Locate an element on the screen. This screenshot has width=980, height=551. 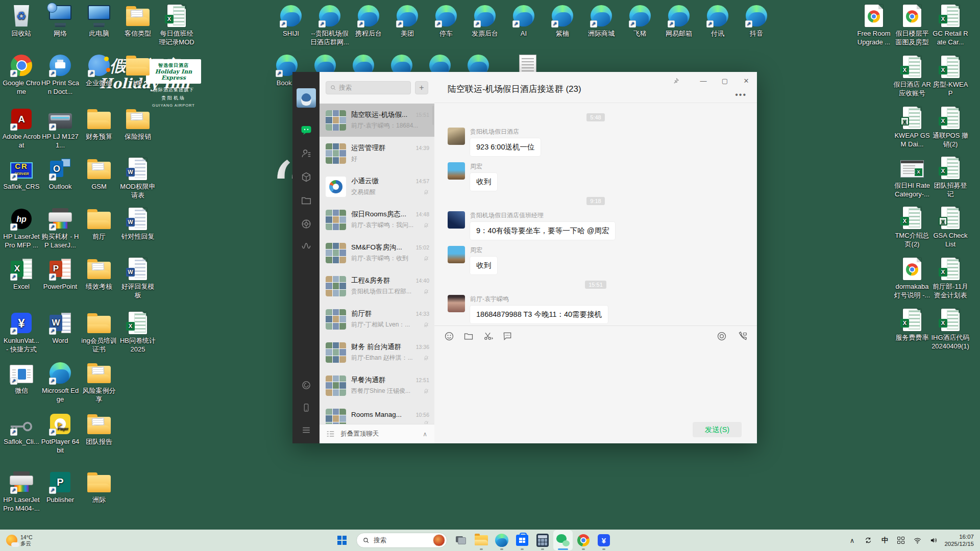
voice-message-icon is located at coordinates (722, 336).